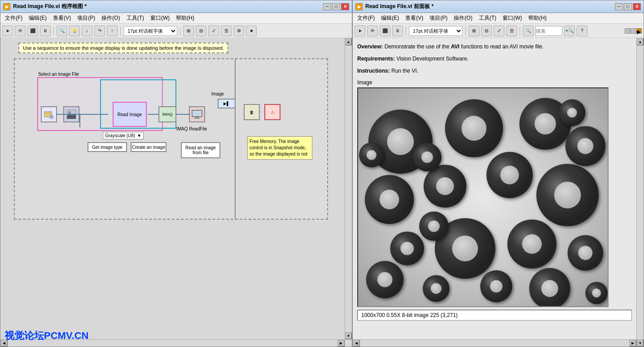 The image size is (644, 347). Describe the element at coordinates (633, 343) in the screenshot. I see `fp-scroll-right: ▶` at that location.